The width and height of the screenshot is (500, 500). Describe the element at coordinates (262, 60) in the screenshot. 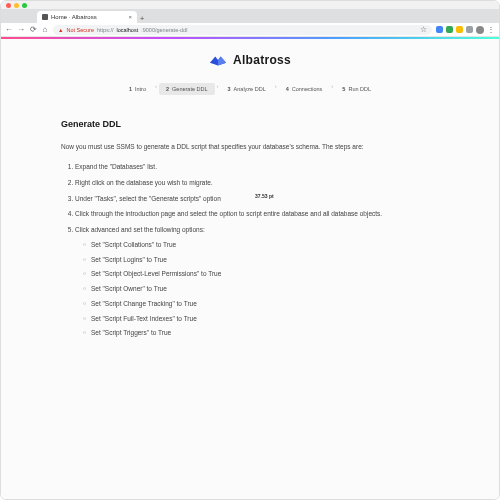

I see `brand-name: Albatross` at that location.